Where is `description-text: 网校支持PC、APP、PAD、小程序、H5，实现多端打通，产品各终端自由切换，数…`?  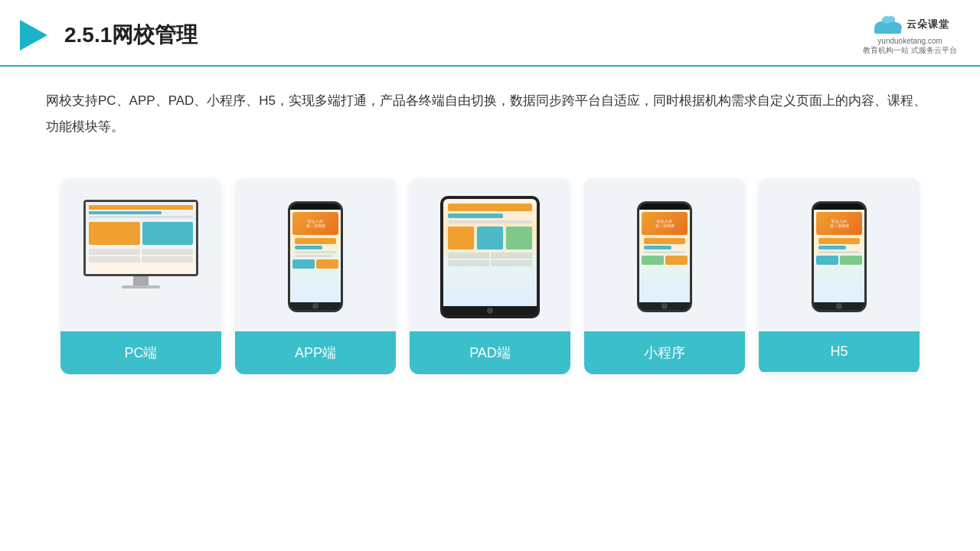 description-text: 网校支持PC、APP、PAD、小程序、H5，实现多端打通，产品各终端自由切换，数… is located at coordinates (486, 113).